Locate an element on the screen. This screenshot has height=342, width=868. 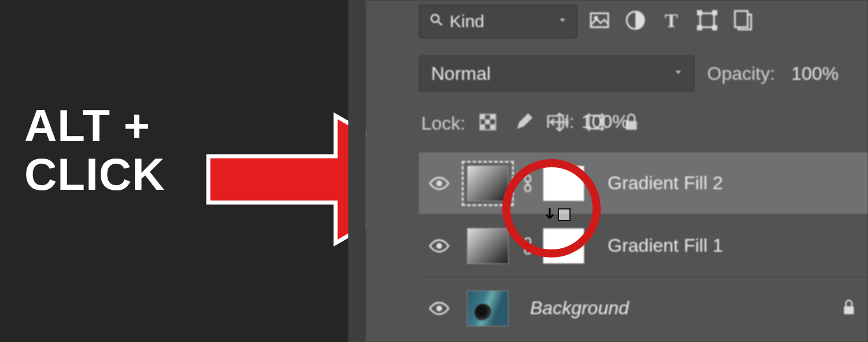
lock-pixels-icon is located at coordinates (524, 123).